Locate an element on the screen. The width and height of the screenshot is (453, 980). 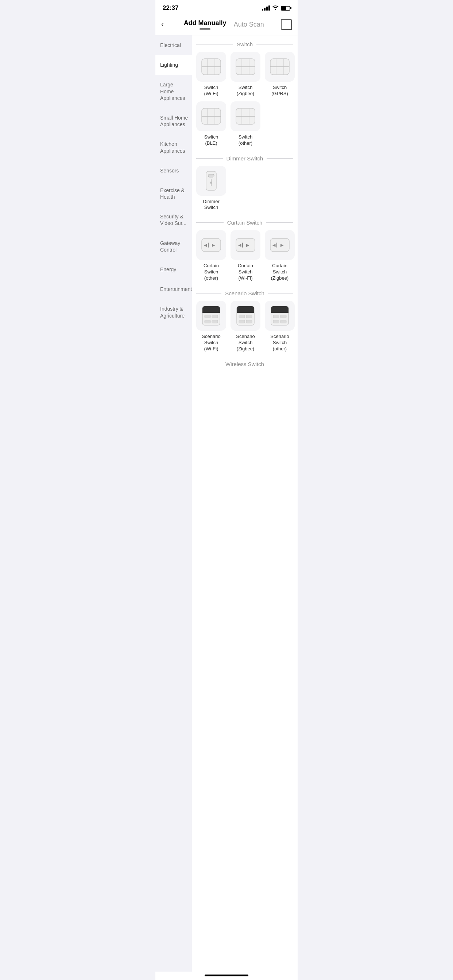
device-switch-ble: Switch(BLE) is located at coordinates (211, 124).